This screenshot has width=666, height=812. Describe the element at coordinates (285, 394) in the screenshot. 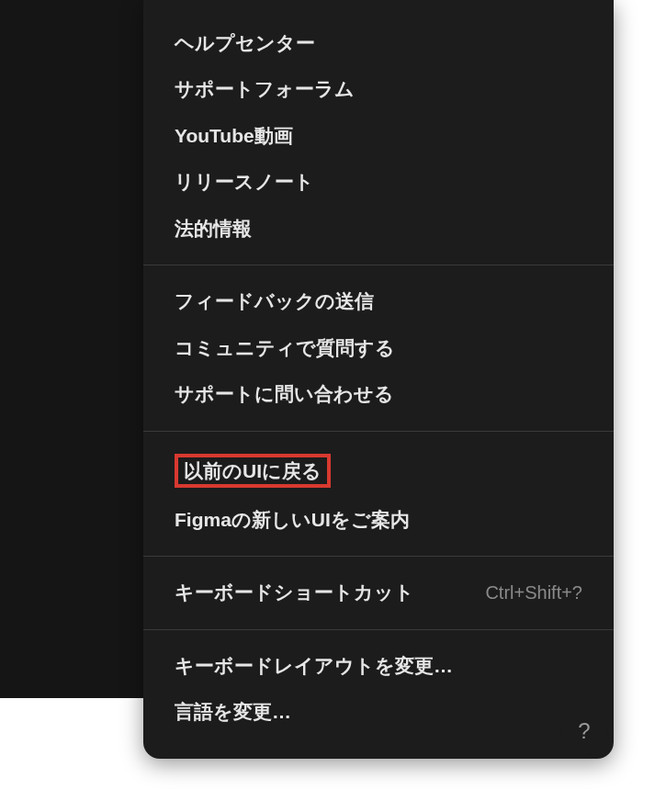

I see `menu-item-label: サポートに問い合わせる` at that location.